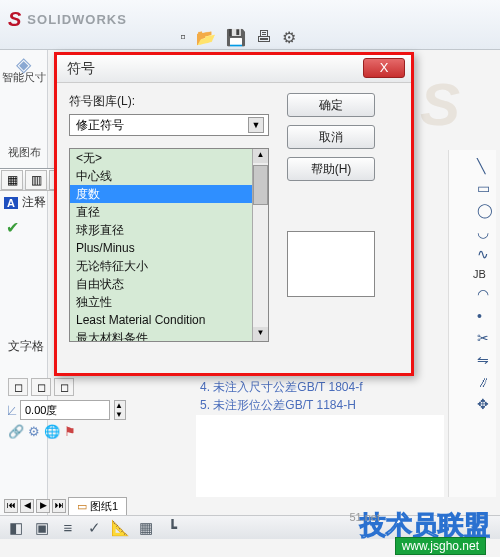 The image size is (500, 557). I want to click on symbol-list-item: 中心线, so click(161, 176).